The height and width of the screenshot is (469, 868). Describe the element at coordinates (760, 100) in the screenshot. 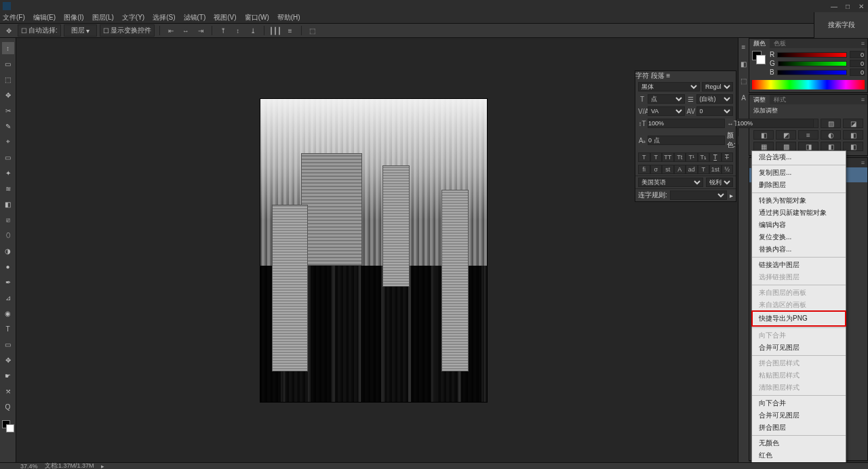

I see `tab-adjustments: 调整` at that location.